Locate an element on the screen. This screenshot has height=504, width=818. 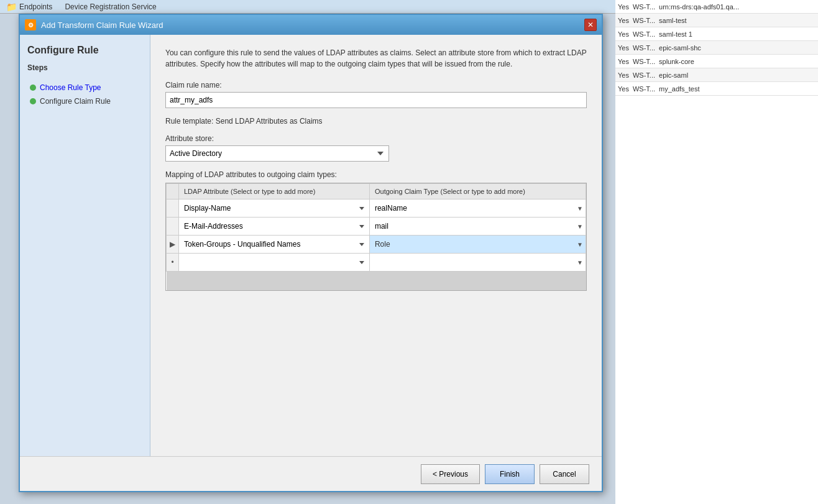
bg-col-name: saml-test 1 is located at coordinates (676, 34).